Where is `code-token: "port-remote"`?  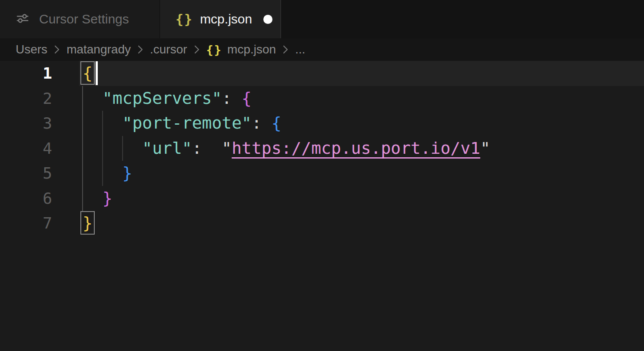 code-token: "port-remote" is located at coordinates (187, 123).